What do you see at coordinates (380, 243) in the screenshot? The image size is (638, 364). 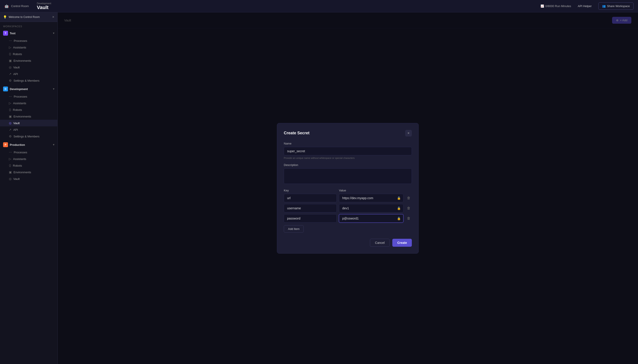 I see `cancel-button: Cancel` at bounding box center [380, 243].